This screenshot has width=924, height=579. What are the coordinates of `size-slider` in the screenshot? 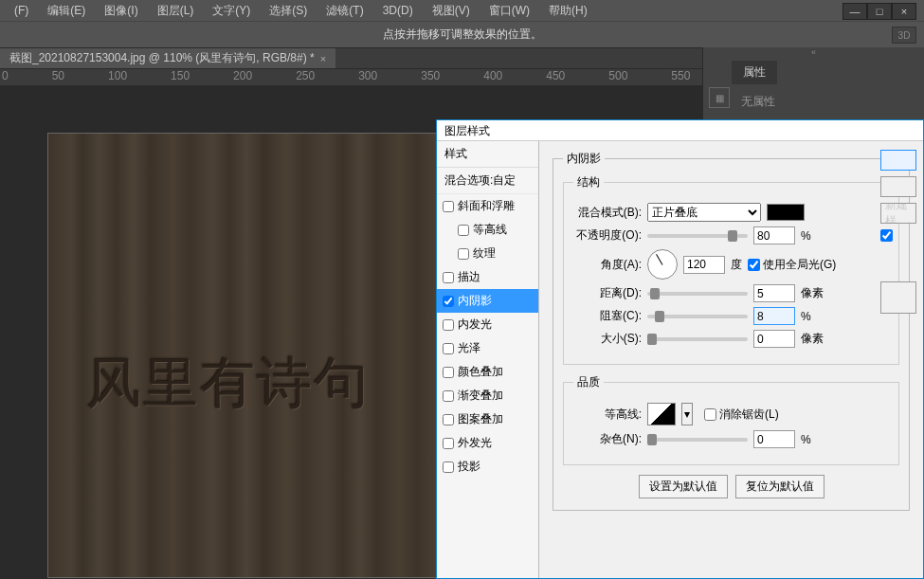 It's located at (698, 339).